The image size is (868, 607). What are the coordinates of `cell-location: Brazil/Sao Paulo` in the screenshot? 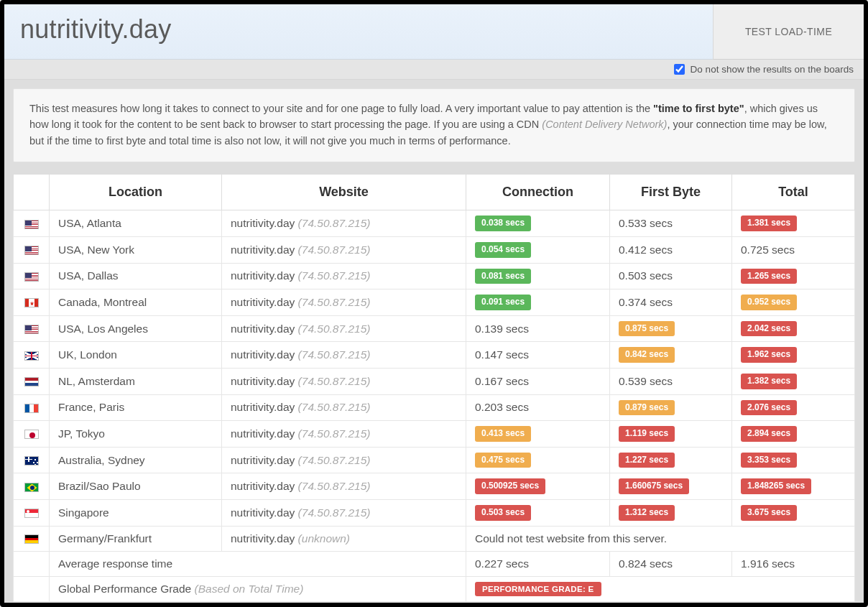 It's located at (136, 487).